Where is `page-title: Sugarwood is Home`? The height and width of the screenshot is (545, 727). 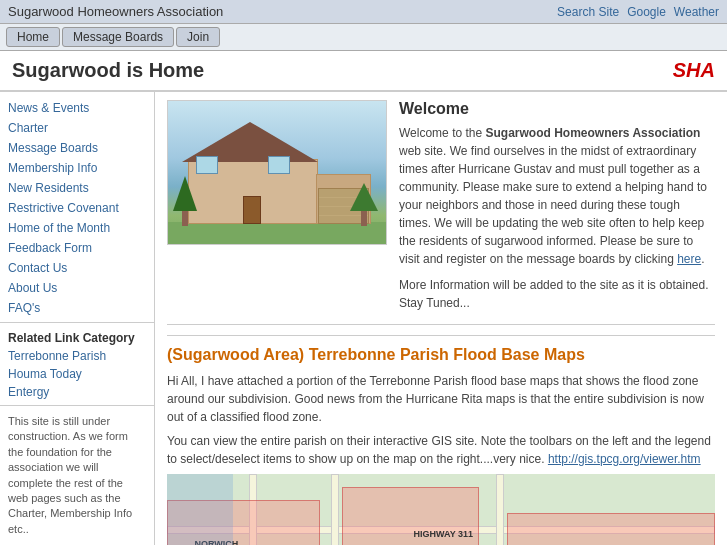
page-title: Sugarwood is Home is located at coordinates (108, 70).